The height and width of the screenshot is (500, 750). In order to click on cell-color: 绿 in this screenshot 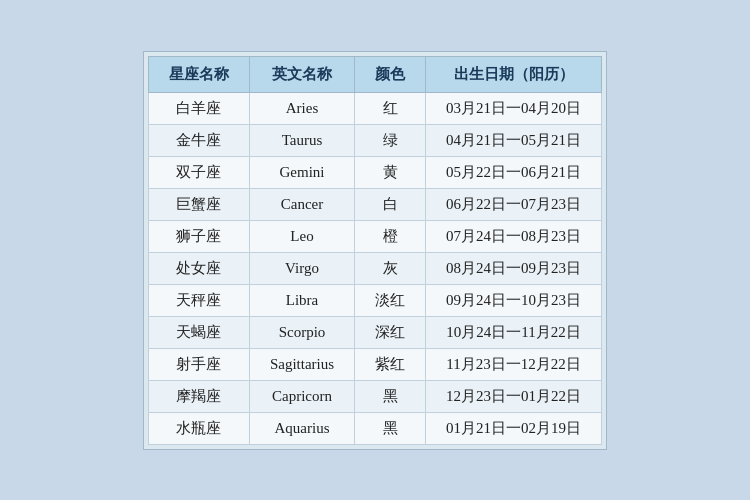, I will do `click(390, 140)`.